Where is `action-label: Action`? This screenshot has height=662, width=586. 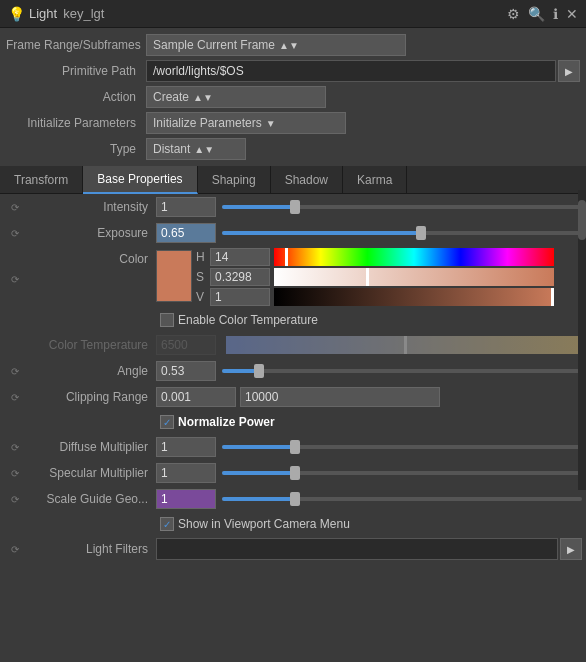 action-label: Action is located at coordinates (76, 97).